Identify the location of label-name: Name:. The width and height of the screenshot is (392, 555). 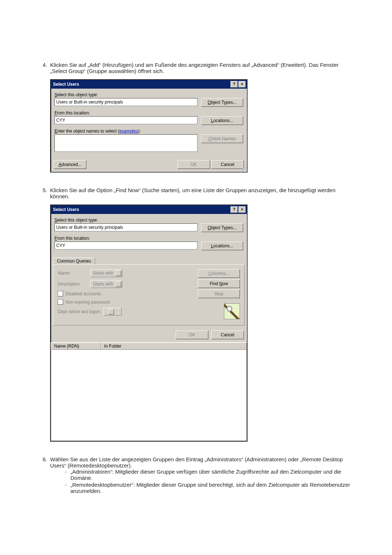
(74, 273).